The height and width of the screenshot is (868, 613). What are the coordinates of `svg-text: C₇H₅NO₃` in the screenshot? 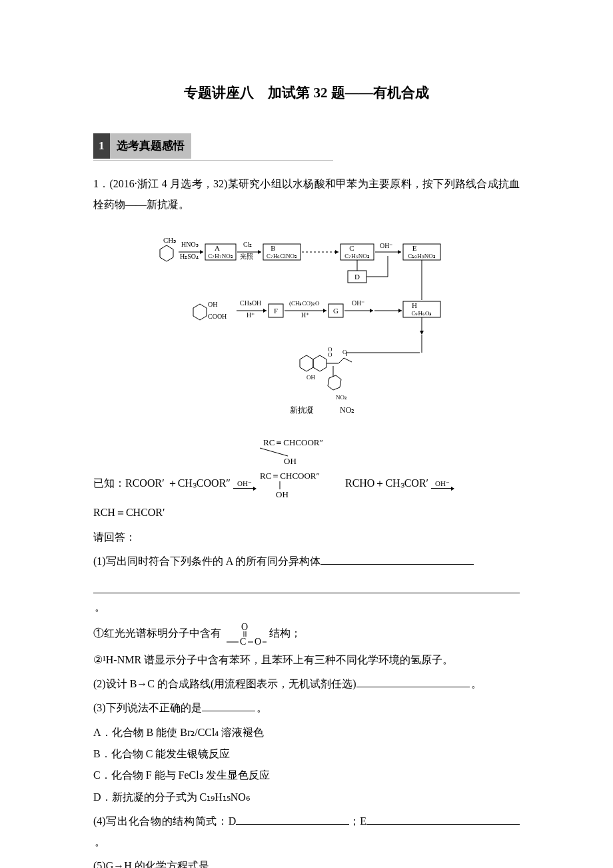 It's located at (357, 256).